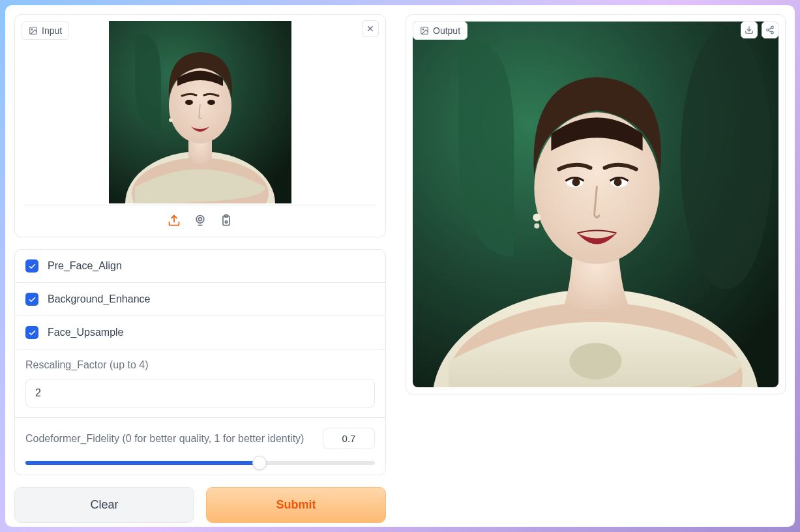  I want to click on fidelity-header: Codeformer_Fidelity (0 for better qualit…, so click(200, 438).